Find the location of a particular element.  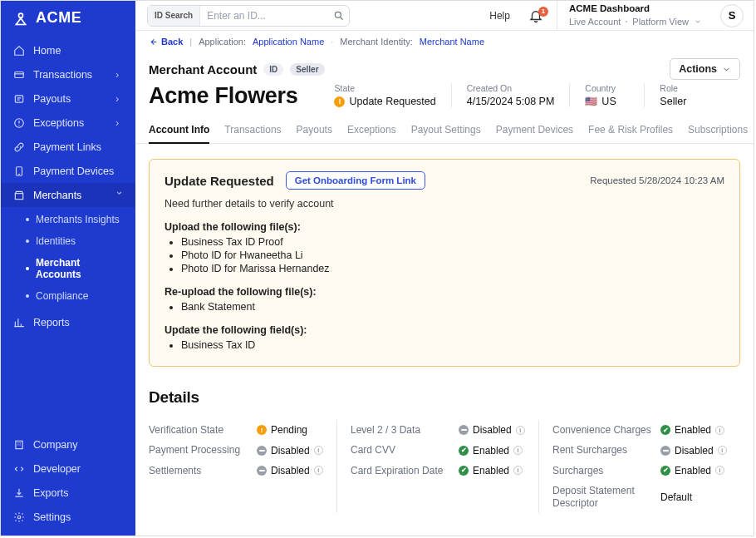

fact-country: Country 🇺🇸US is located at coordinates (606, 95).